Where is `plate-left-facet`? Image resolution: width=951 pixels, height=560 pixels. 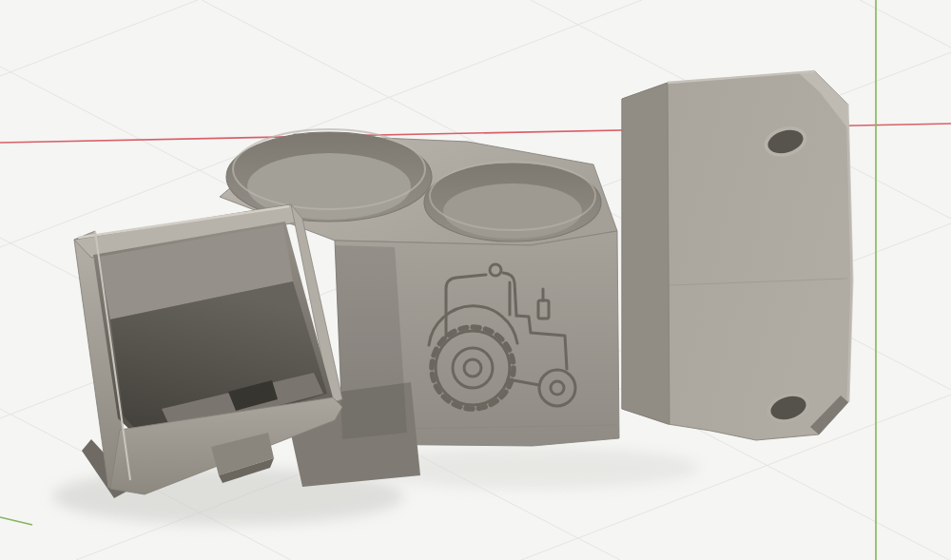
plate-left-facet is located at coordinates (646, 253).